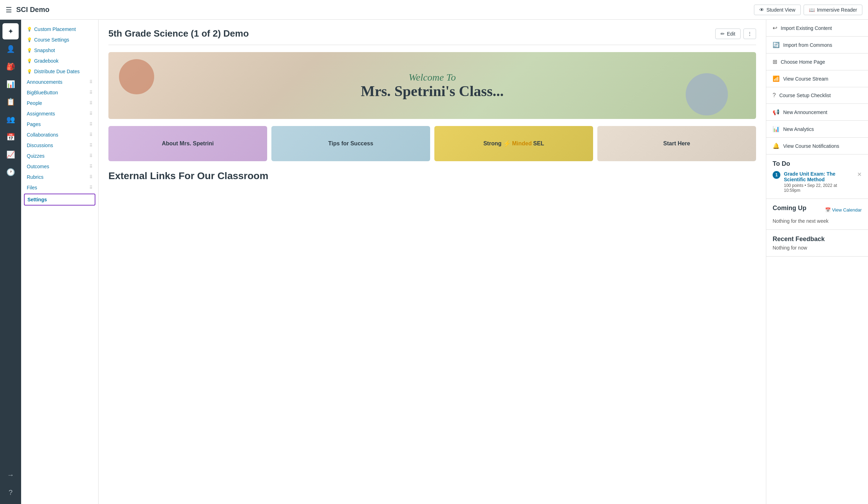  I want to click on sidebar-item-collaborations: Collaborations ⠿, so click(60, 135).